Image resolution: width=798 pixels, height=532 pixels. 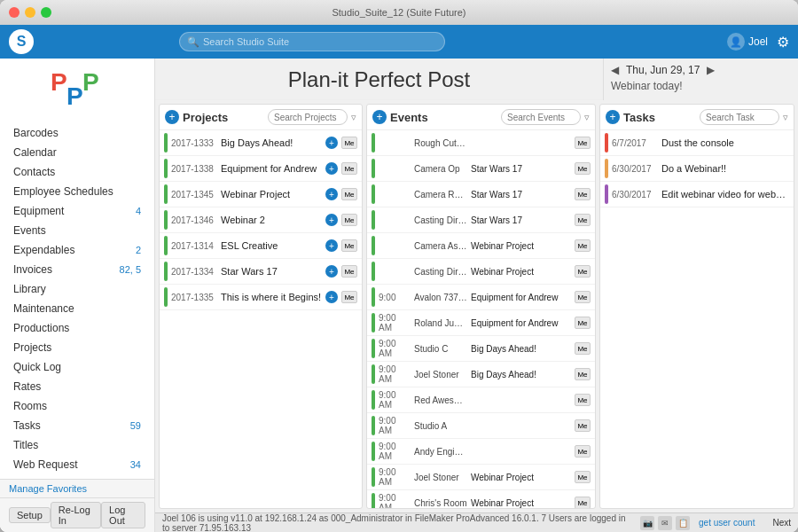 What do you see at coordinates (354, 117) in the screenshot?
I see `projects-filter-icon: ▿` at bounding box center [354, 117].